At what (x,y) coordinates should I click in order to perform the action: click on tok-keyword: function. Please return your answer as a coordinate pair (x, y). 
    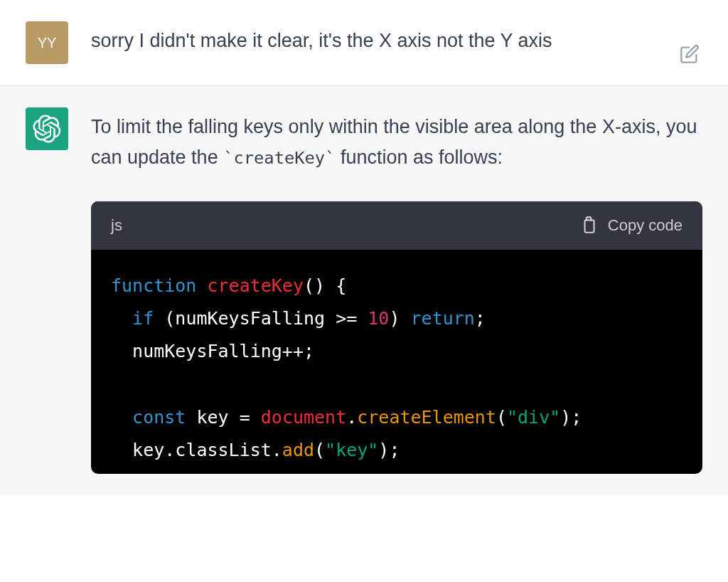
    Looking at the image, I should click on (154, 286).